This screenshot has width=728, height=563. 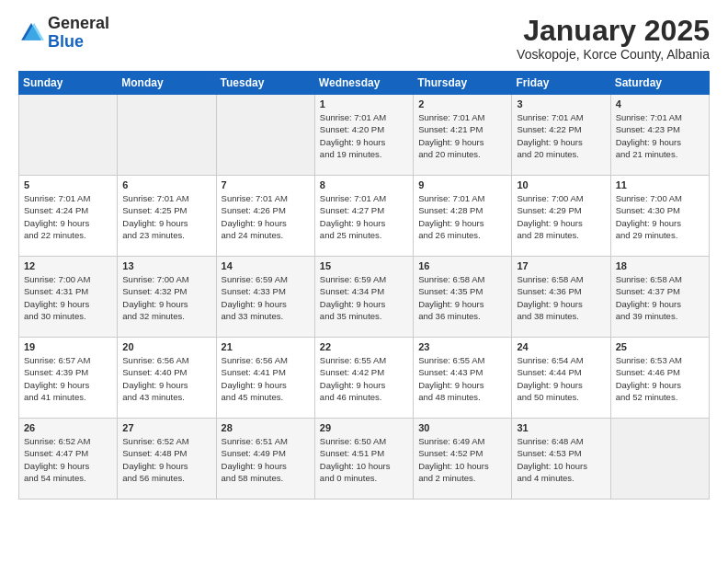 What do you see at coordinates (167, 83) in the screenshot?
I see `col-monday: Monday` at bounding box center [167, 83].